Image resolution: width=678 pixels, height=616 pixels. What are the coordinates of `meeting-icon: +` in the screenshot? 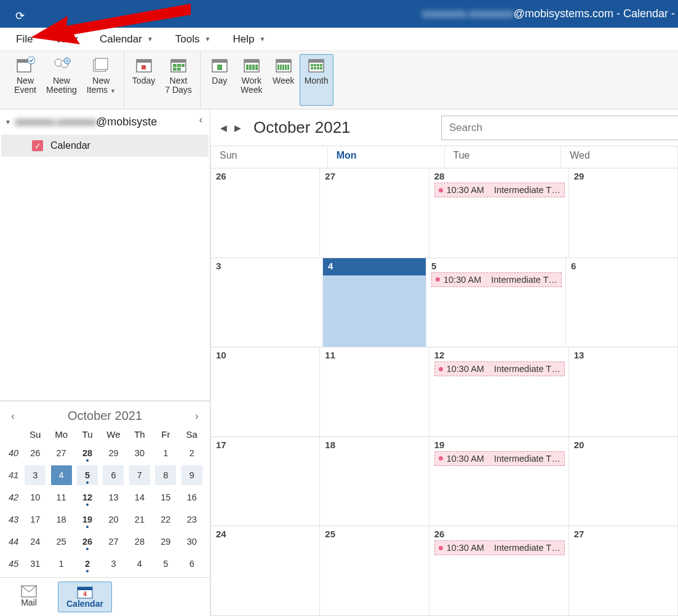 It's located at (62, 65).